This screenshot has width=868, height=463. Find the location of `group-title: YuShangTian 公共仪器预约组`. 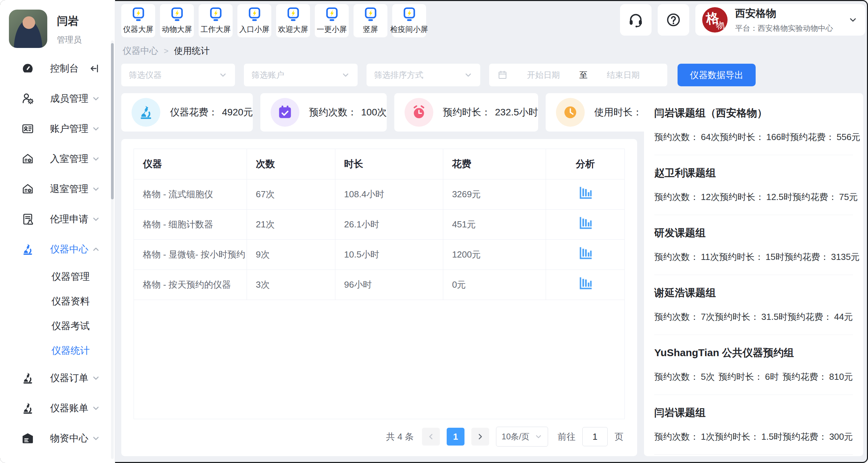

group-title: YuShangTian 公共仪器预约组 is located at coordinates (754, 353).